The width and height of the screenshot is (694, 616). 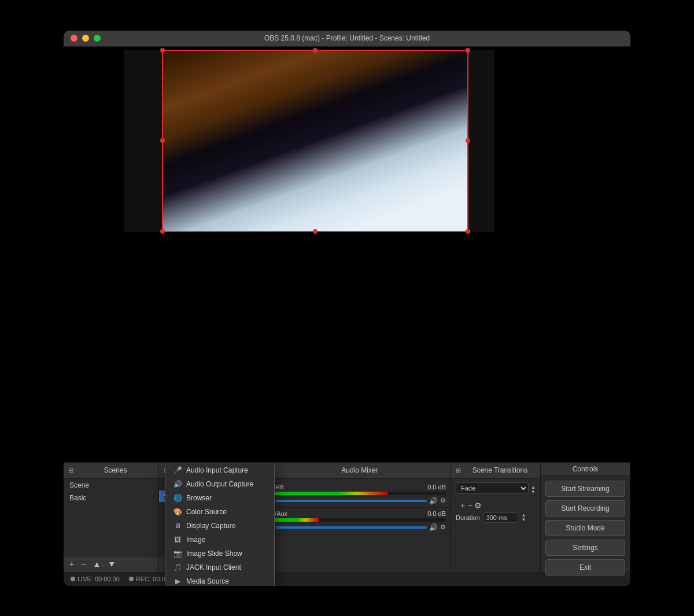 I want to click on fullscreen-button, so click(x=97, y=38).